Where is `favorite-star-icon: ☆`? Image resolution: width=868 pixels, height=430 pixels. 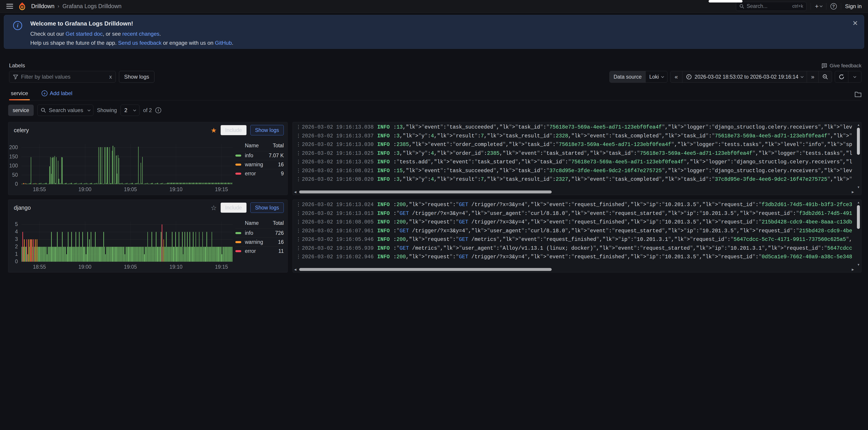
favorite-star-icon: ☆ is located at coordinates (214, 208).